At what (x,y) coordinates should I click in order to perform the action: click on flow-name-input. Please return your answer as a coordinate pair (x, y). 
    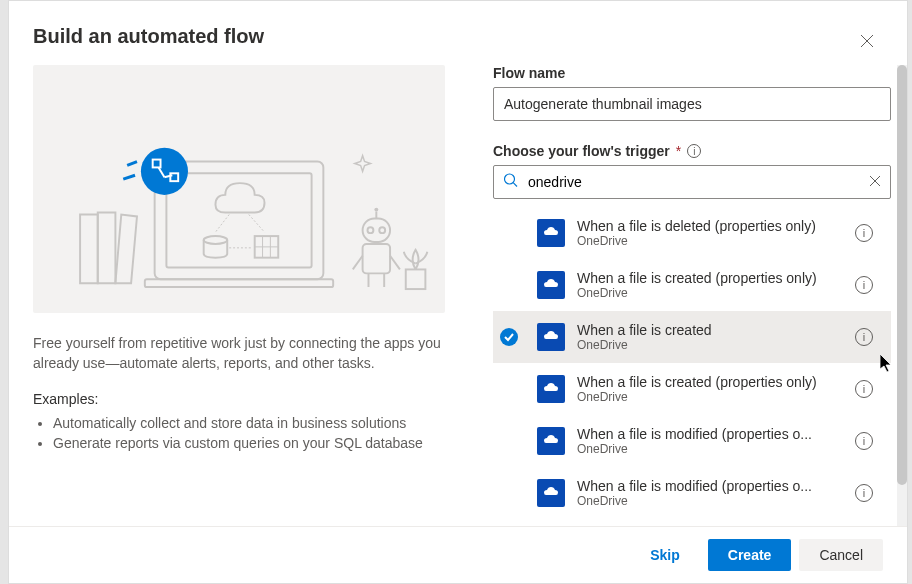
    Looking at the image, I should click on (692, 104).